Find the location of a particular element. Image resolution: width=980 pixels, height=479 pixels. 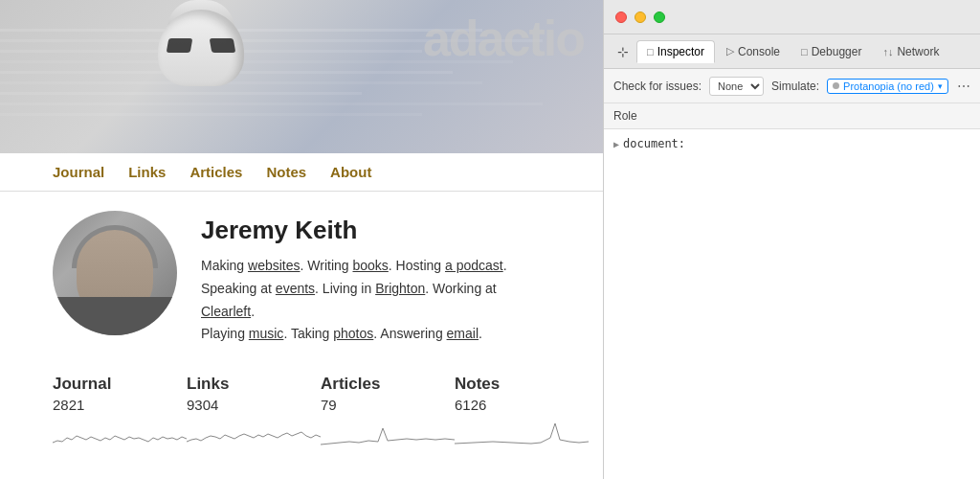

devtools-tabs: ⊹ □ Inspector ▷ Console □ Debugger ↑↓ Ne… is located at coordinates (792, 52).